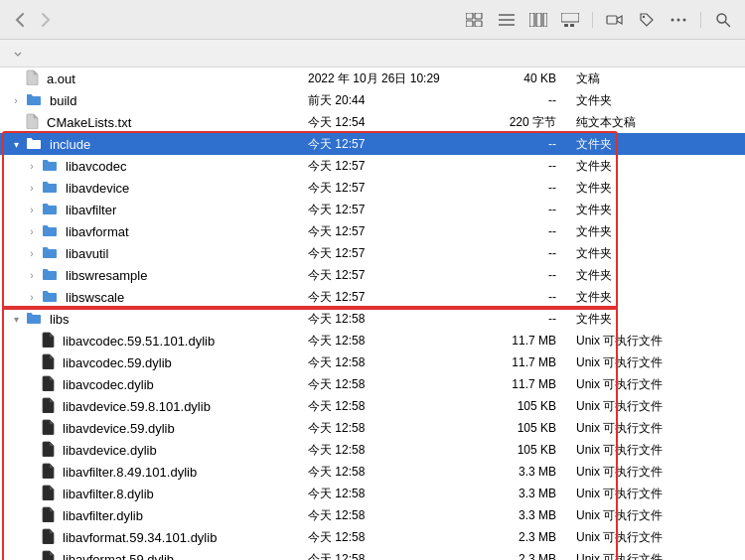 This screenshot has width=745, height=560. I want to click on file-name: › libswscale, so click(159, 298).